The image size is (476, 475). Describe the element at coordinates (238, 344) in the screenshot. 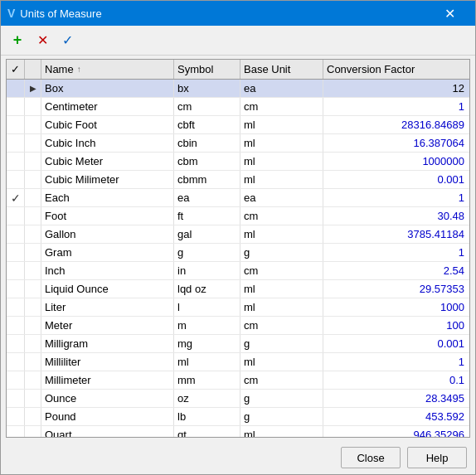

I see `table-row: Milligrammgg0.001` at that location.